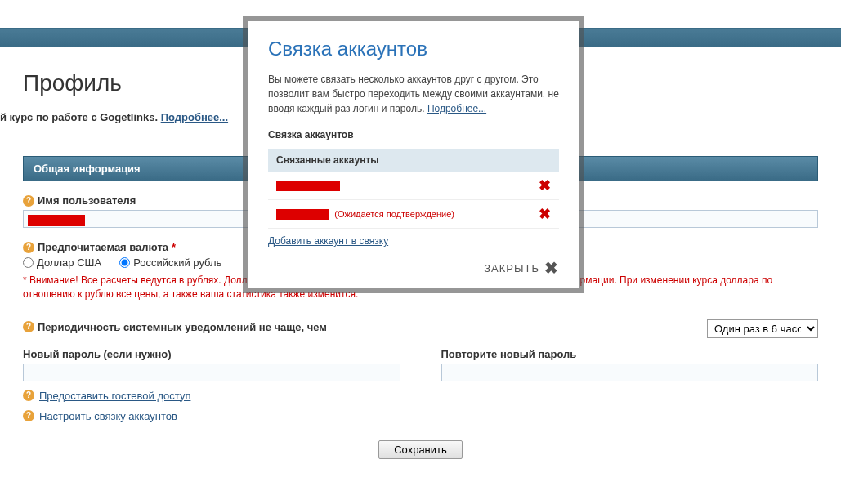  What do you see at coordinates (78, 118) in the screenshot?
I see `course-text: й курс по работе с Gogetlinks.` at bounding box center [78, 118].